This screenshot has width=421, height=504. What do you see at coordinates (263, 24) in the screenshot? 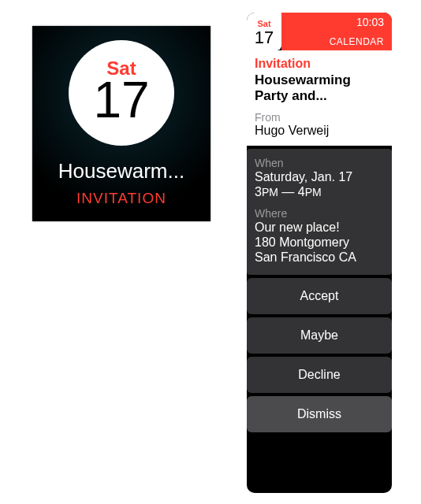
I see `date-badge-day: Sat` at bounding box center [263, 24].